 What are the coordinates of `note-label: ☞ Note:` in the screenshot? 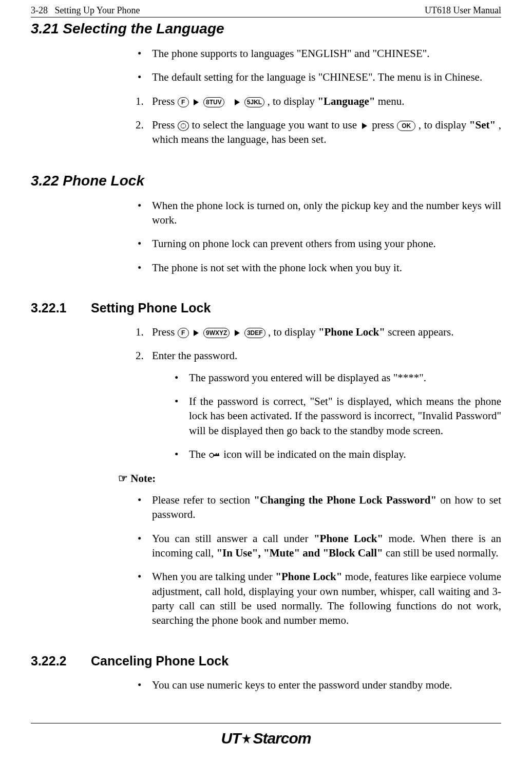 It's located at (310, 478).